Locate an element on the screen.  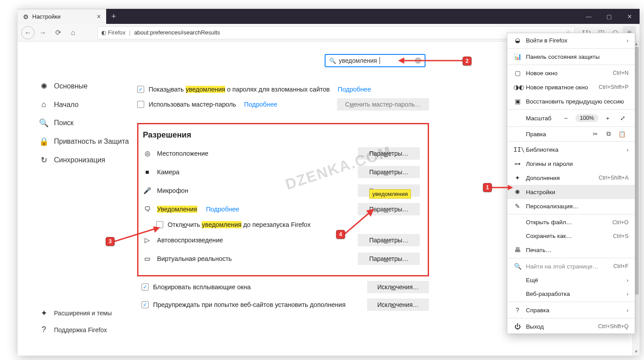
scroll-down-icon: ▼ is located at coordinates (636, 352).